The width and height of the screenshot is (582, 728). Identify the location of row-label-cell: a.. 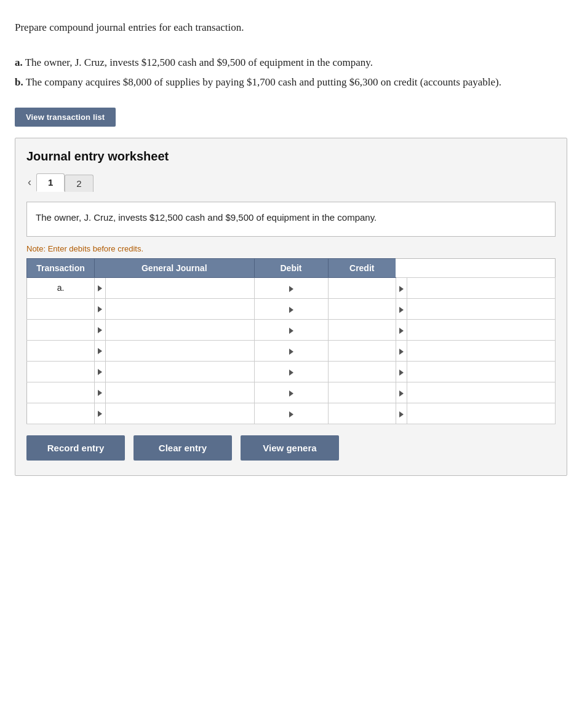
(61, 288).